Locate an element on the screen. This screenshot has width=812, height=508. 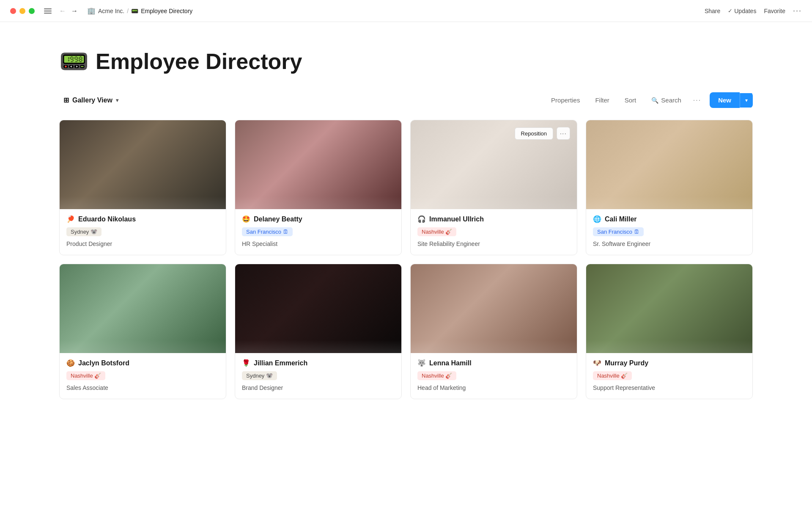
card-body: 🌹 Jillian Emmerich Sydney 🐨 Brand Design… is located at coordinates (318, 376).